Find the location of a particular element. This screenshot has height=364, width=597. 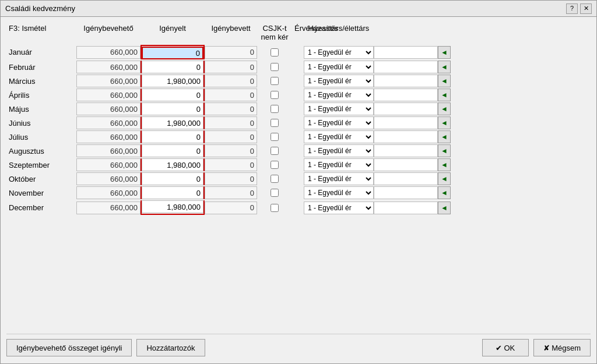

header-f3: F3: Ismétel is located at coordinates (41, 33).